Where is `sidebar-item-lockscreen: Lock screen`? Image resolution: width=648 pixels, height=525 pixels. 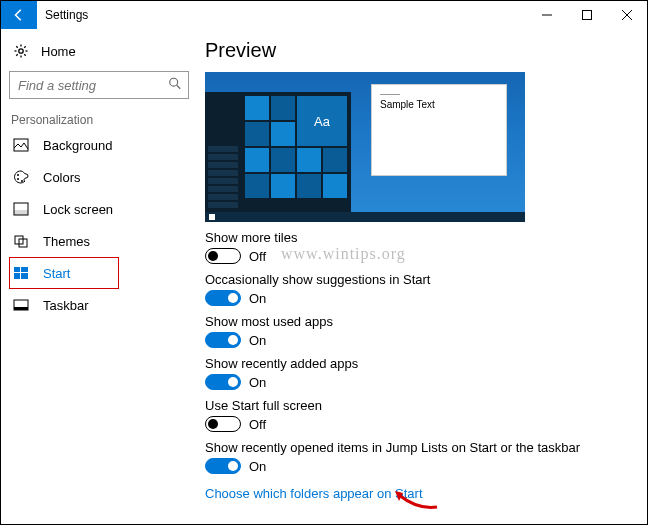
sidebar-item-lockscreen: Lock screen is located at coordinates (99, 209).